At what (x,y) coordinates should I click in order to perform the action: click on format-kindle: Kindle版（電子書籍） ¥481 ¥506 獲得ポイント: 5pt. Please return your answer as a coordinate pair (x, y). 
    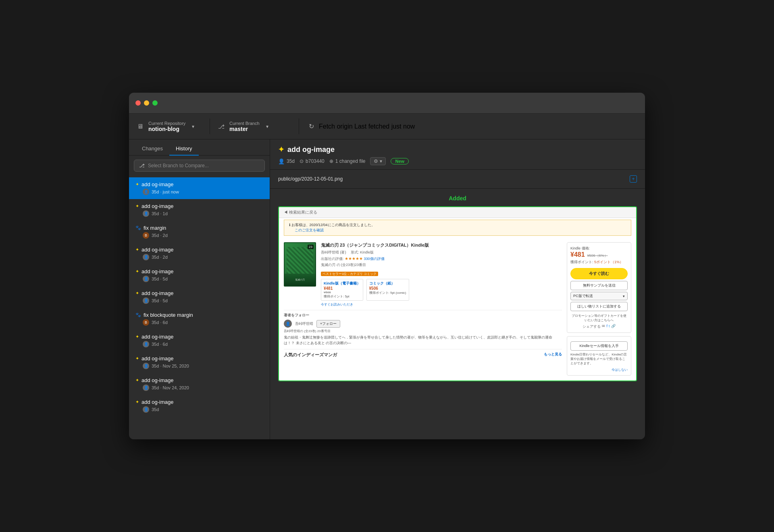
    Looking at the image, I should click on (342, 290).